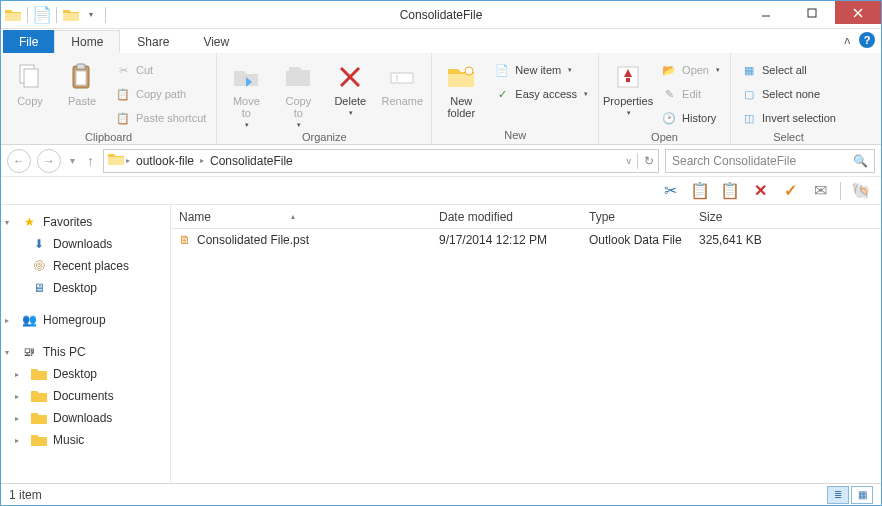 This screenshot has height=506, width=882. Describe the element at coordinates (441, 41) in the screenshot. I see `ribbon-tabs: File Home Share View ʌ ?` at that location.